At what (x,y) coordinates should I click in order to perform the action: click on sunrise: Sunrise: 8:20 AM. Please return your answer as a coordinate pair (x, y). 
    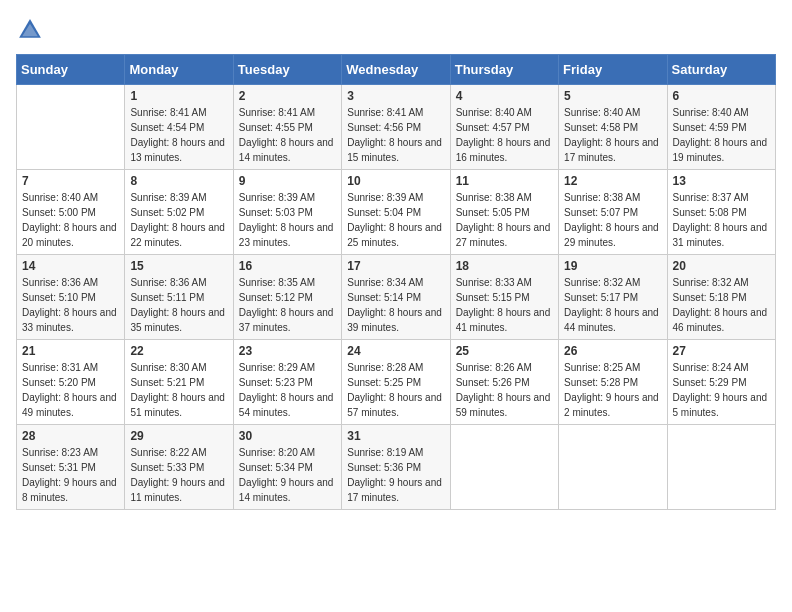
    Looking at the image, I should click on (277, 452).